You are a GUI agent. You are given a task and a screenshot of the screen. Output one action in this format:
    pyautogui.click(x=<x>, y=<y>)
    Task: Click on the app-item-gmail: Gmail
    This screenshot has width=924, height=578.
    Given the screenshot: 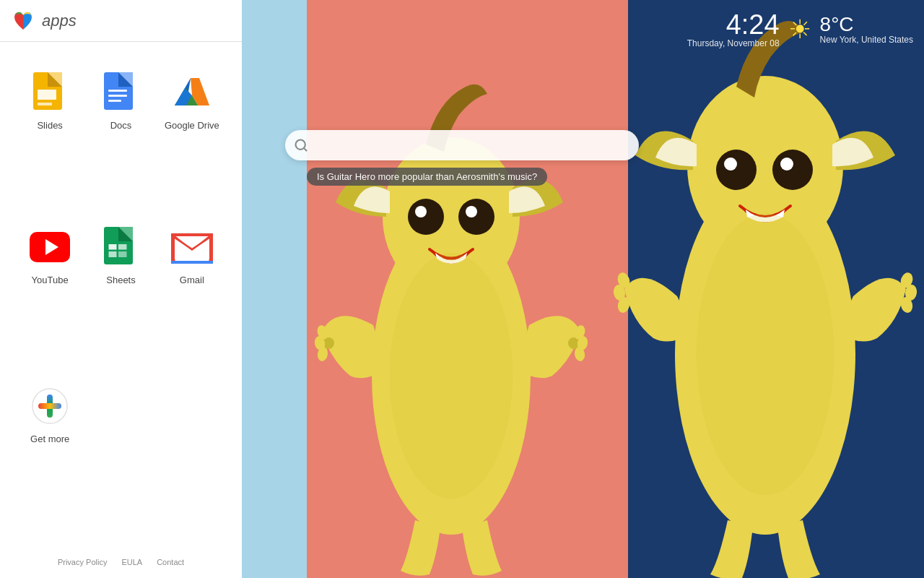 What is the action you would take?
    pyautogui.click(x=192, y=296)
    